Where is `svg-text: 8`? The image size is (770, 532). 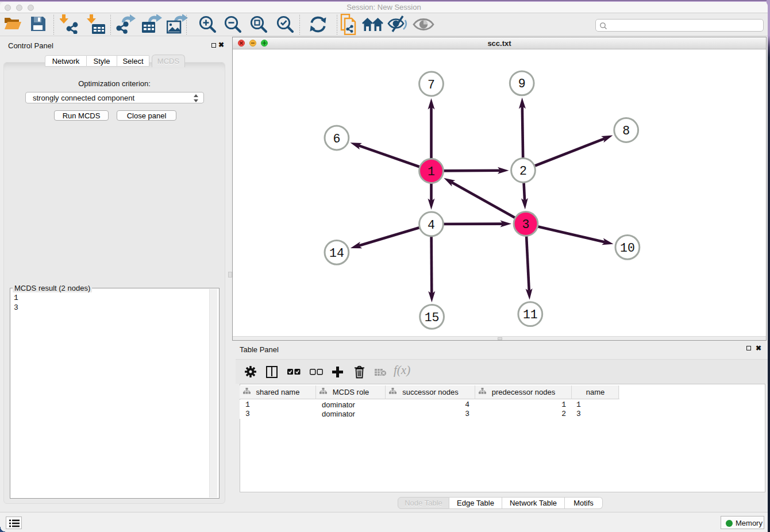 svg-text: 8 is located at coordinates (626, 131).